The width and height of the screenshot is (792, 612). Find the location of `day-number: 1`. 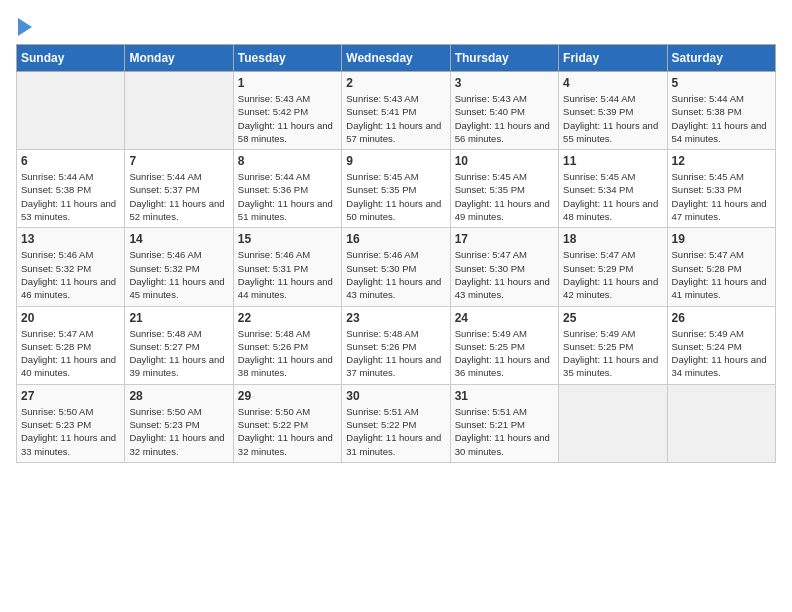

day-number: 1 is located at coordinates (288, 83).